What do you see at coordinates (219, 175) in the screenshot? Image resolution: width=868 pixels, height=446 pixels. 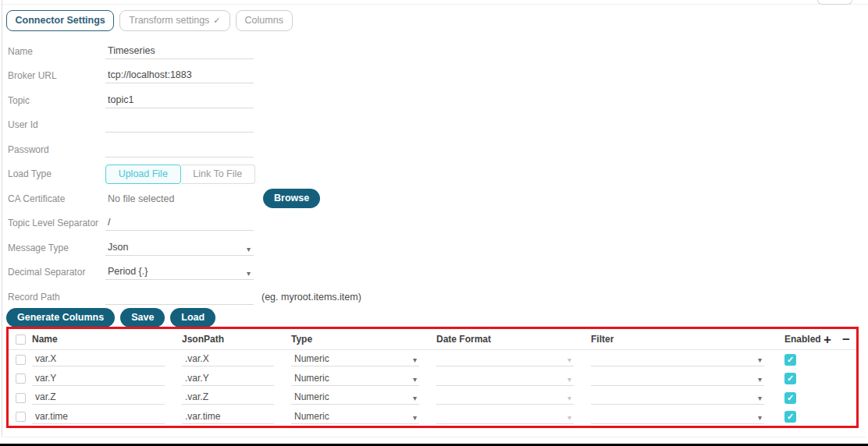 I see `load-type-option-link-to-file: Link To File` at bounding box center [219, 175].